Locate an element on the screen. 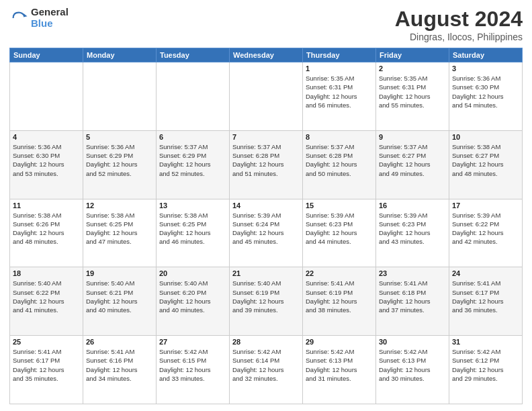 Image resolution: width=532 pixels, height=411 pixels. day-number: 31 is located at coordinates (486, 342).